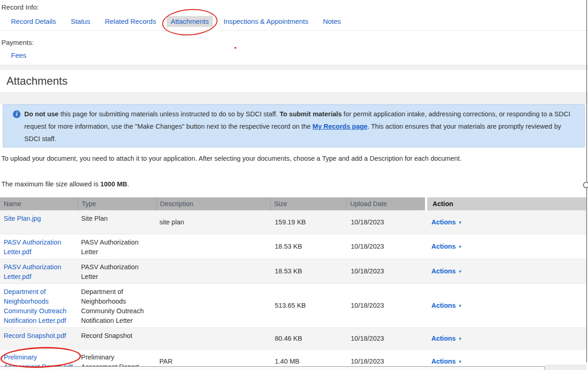 The width and height of the screenshot is (588, 370). Describe the element at coordinates (294, 22) in the screenshot. I see `record-info-tabs: Record Details Status Related Records At…` at that location.